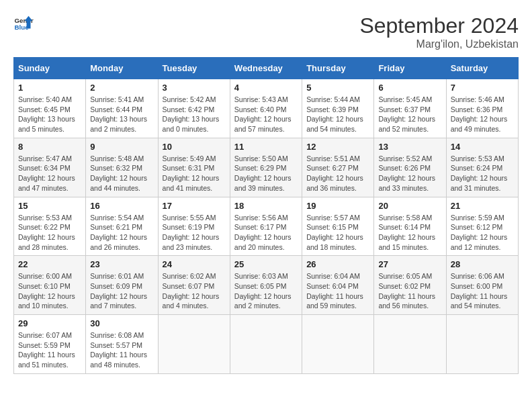 This screenshot has height=411, width=532. Describe the element at coordinates (410, 114) in the screenshot. I see `day-info: Sunrise: 5:45 AMSunset: 6:37 PMDaylight:…` at that location.